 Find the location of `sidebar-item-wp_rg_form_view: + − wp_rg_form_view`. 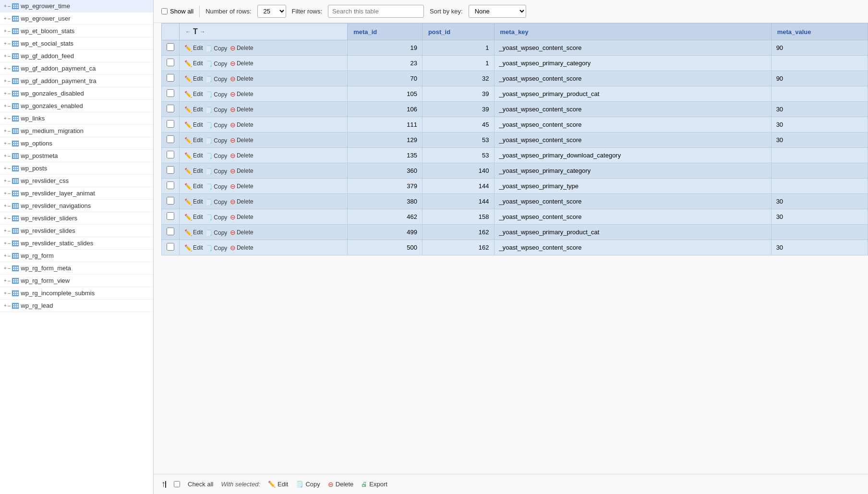

sidebar-item-wp_rg_form_view: + − wp_rg_form_view is located at coordinates (77, 281).